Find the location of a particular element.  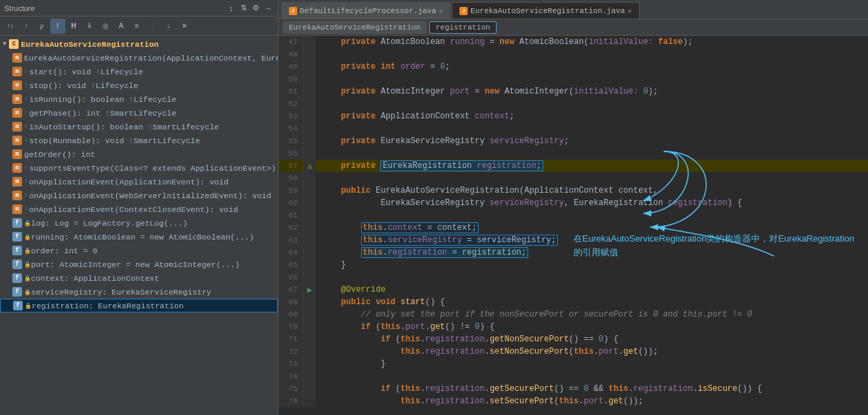

item-label: isRunning(): boolean ↑Lifecycle is located at coordinates (102, 99).